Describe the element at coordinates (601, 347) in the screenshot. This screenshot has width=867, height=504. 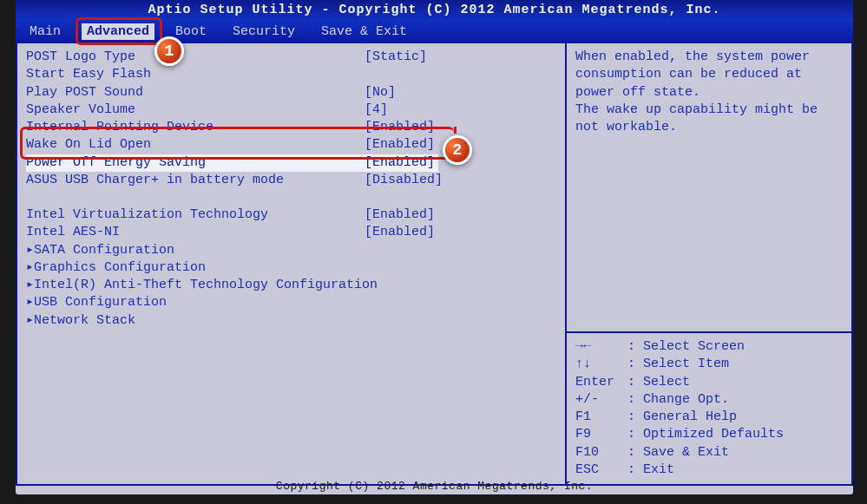
I see `key: →←` at that location.